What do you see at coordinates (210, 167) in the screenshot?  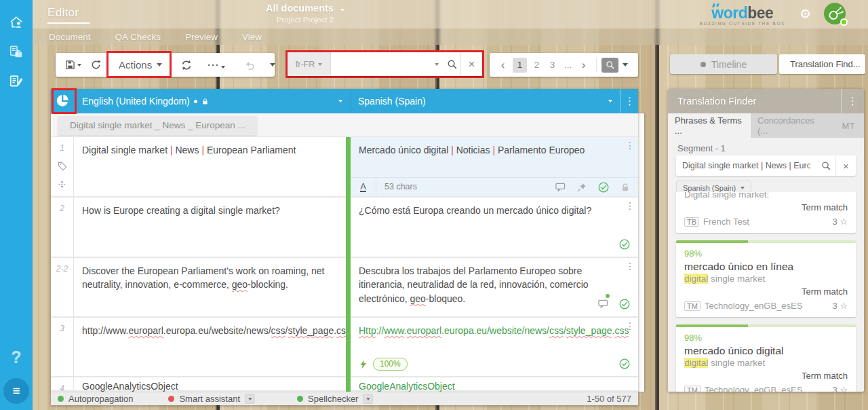 I see `source-cell: Digital single market | News | European …` at bounding box center [210, 167].